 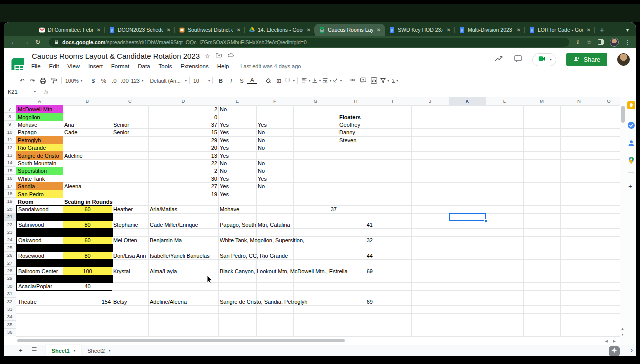 I want to click on cell-C22: Stephanie, so click(x=130, y=225).